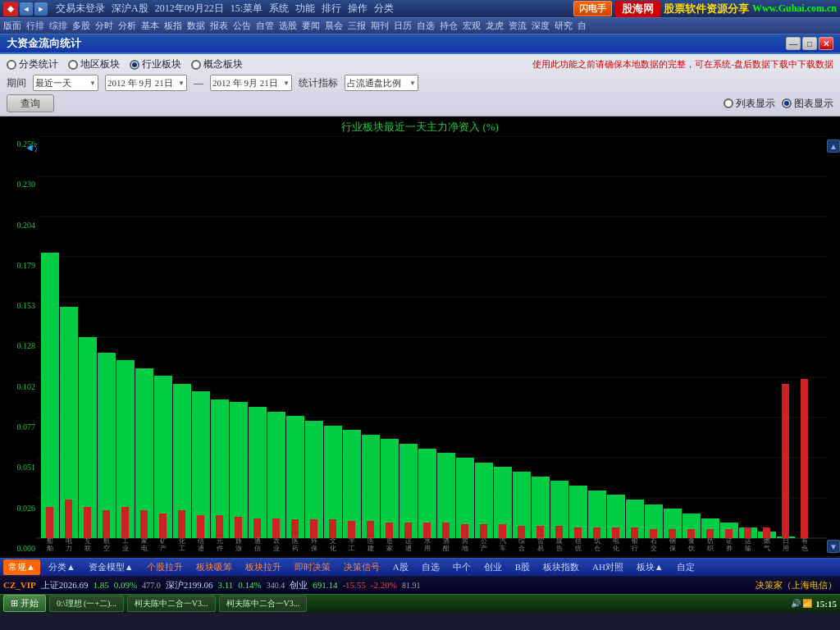  Describe the element at coordinates (493, 568) in the screenshot. I see `tab-chuangye: 创业` at that location.